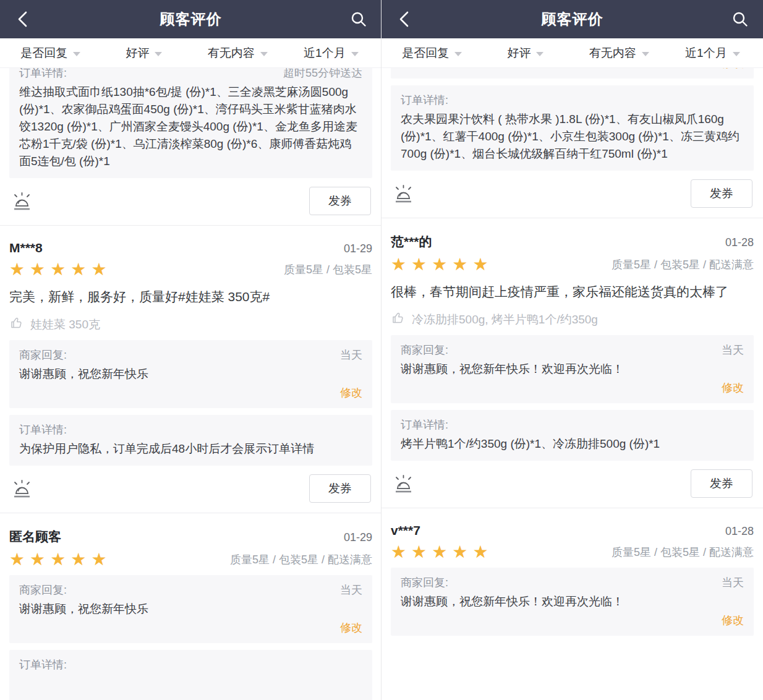 This screenshot has width=763, height=700. I want to click on merchant-reply-box: 商家回复: 当天 谢谢惠顾，祝您新年快乐 修改, so click(190, 609).